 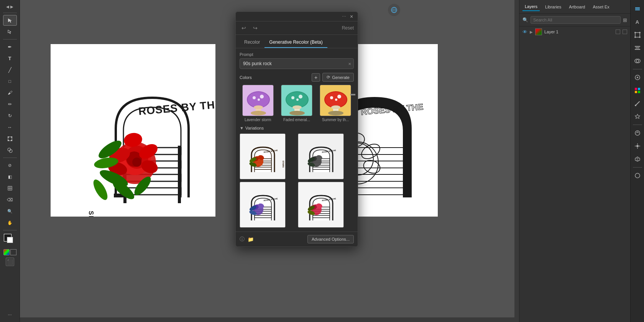 What do you see at coordinates (10, 139) in the screenshot?
I see `free-transform-btn` at bounding box center [10, 139].